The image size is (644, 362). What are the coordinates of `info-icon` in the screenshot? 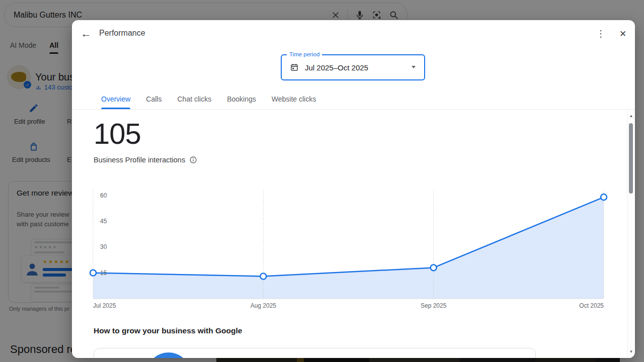 It's located at (193, 160).